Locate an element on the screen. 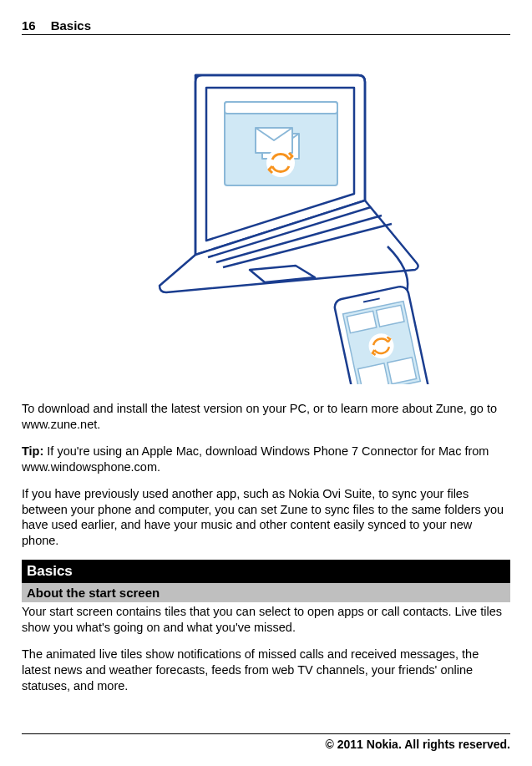 The image size is (532, 766). header-title: Basics is located at coordinates (71, 25).